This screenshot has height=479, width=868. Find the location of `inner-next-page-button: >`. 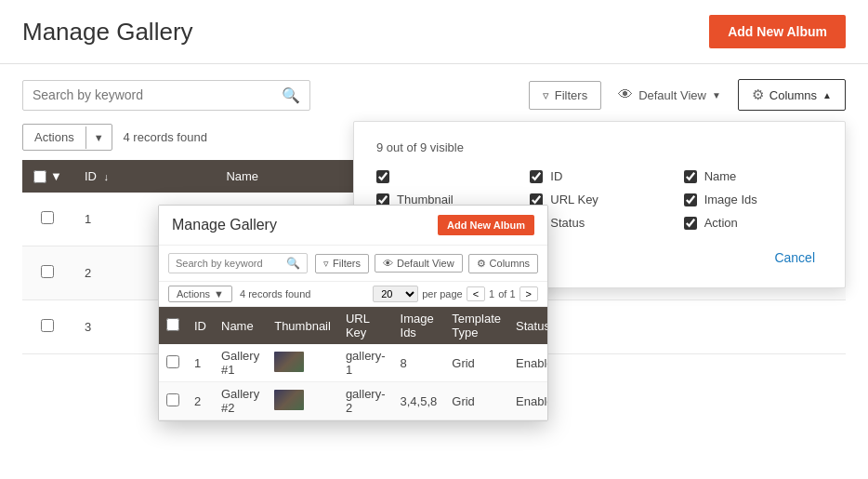

inner-next-page-button: > is located at coordinates (529, 294).